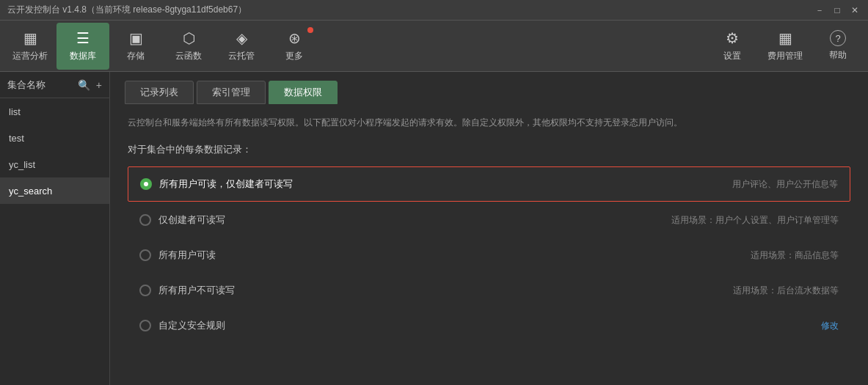  Describe the element at coordinates (732, 38) in the screenshot. I see `settings-icon: ⚙` at that location.